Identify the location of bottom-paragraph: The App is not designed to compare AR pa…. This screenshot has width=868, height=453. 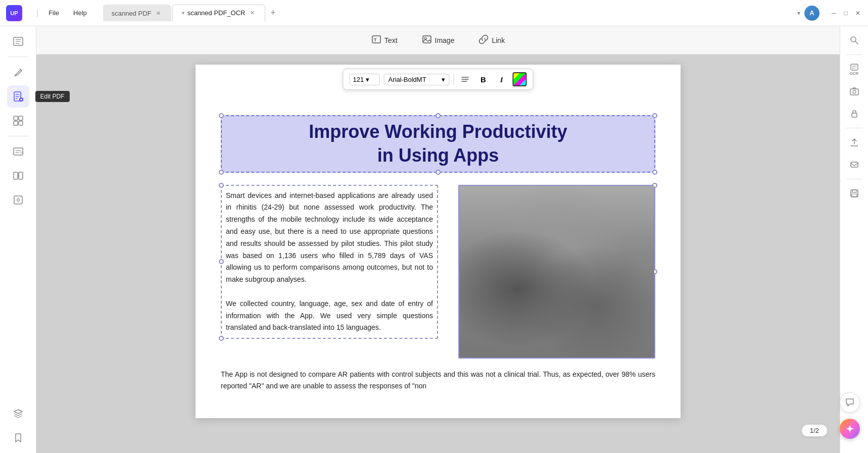
(438, 381).